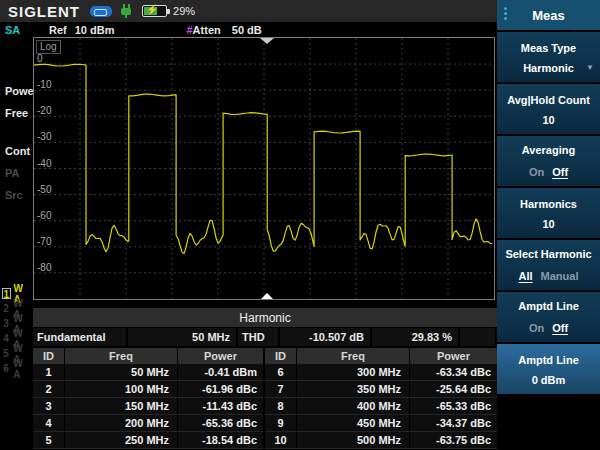  I want to click on harmonic-power: -63.75 dBc, so click(454, 440).